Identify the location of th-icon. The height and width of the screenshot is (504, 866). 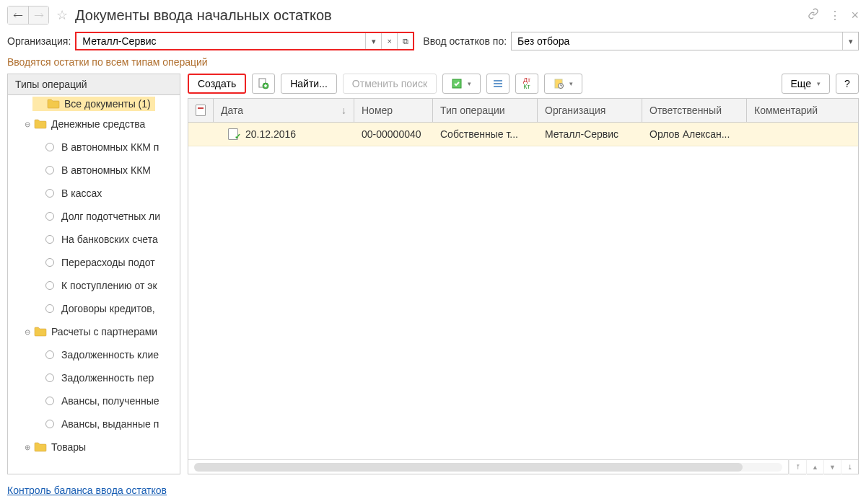
(201, 110).